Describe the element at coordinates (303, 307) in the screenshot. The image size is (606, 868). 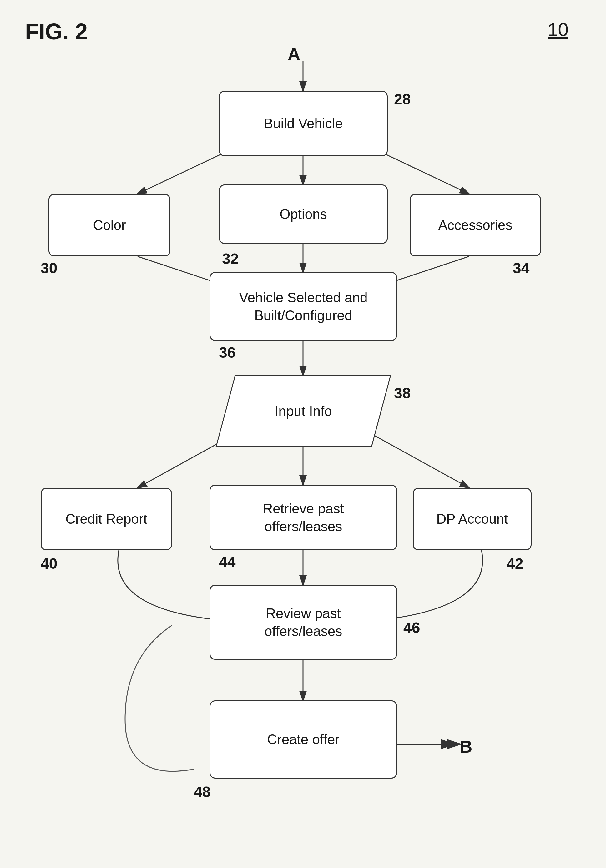
I see `vehicle-selected-box: Vehicle Selected and Built/Configured` at that location.